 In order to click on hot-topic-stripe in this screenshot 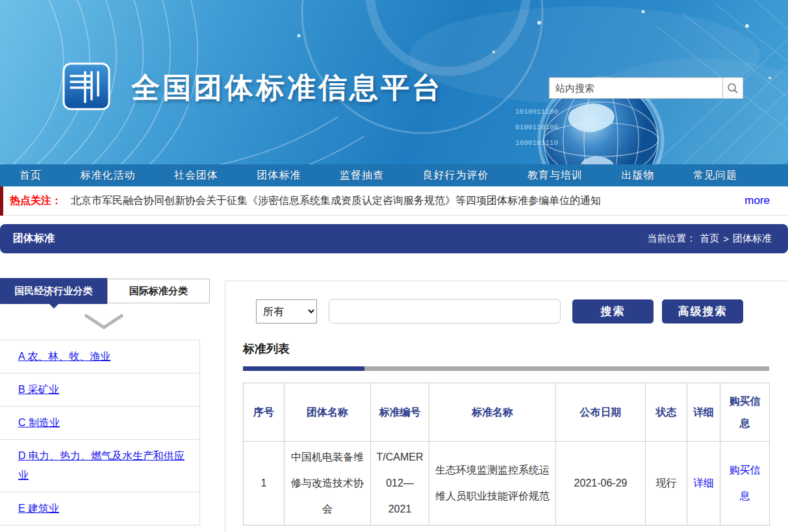, I will do `click(1, 201)`.